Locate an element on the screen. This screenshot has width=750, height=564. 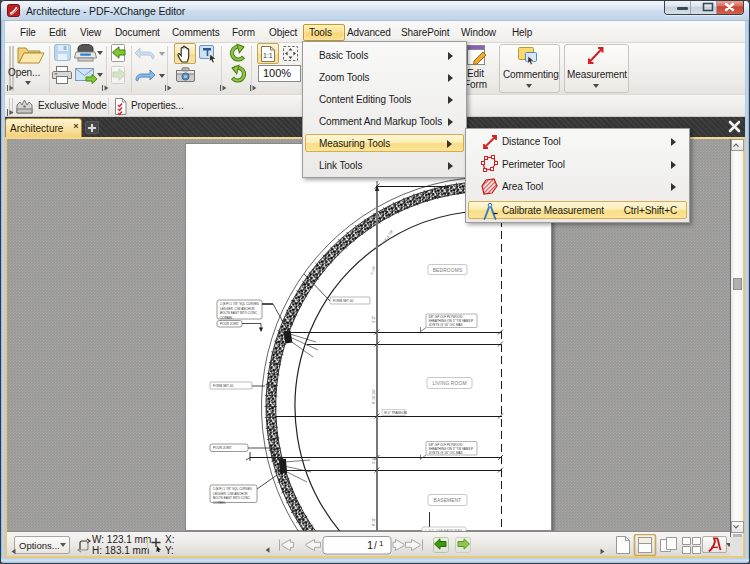
svg-text: BEDROOMS is located at coordinates (448, 270).